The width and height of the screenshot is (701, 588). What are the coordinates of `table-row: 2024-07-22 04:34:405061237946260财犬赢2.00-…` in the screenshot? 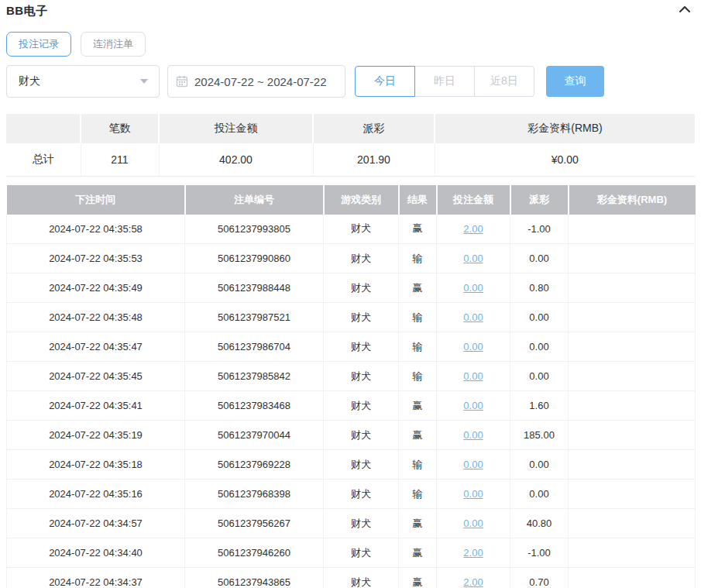 It's located at (352, 553).